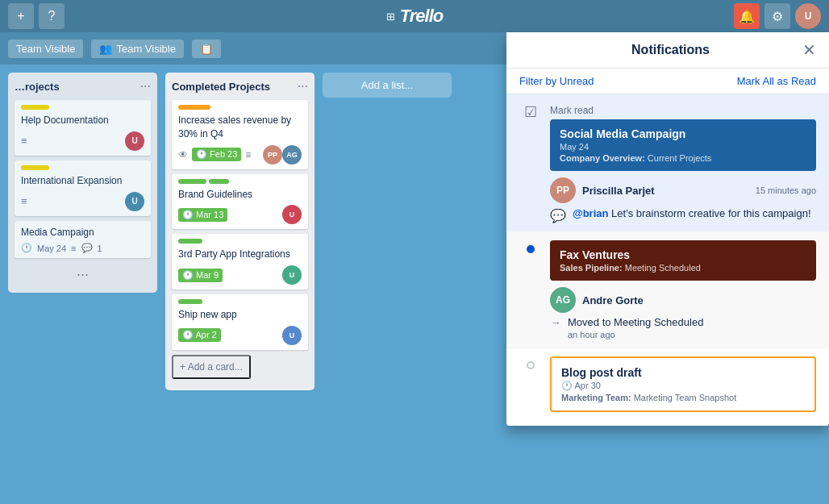 The image size is (829, 504). What do you see at coordinates (82, 189) in the screenshot?
I see `card-international-expansion: International Expansion ≡ U` at bounding box center [82, 189].